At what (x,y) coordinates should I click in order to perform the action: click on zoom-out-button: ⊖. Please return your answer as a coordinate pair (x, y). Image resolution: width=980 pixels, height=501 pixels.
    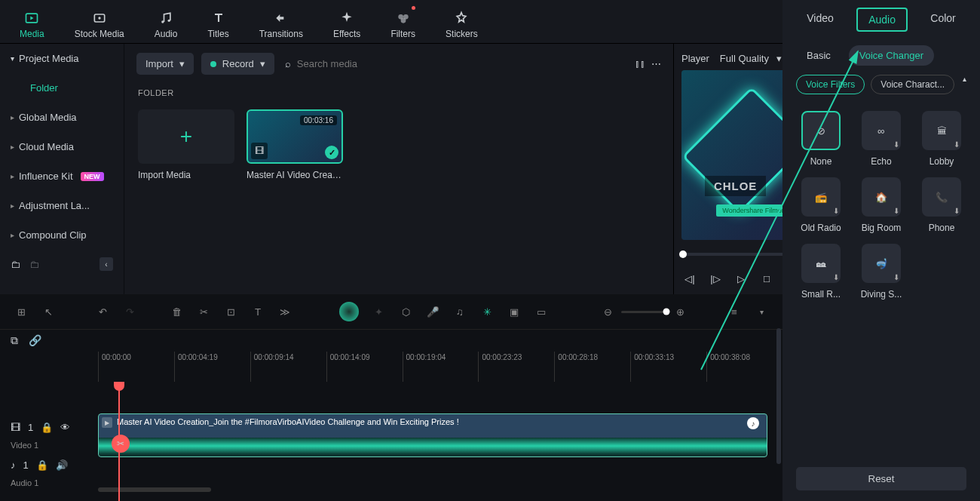
    Looking at the image, I should click on (608, 312).